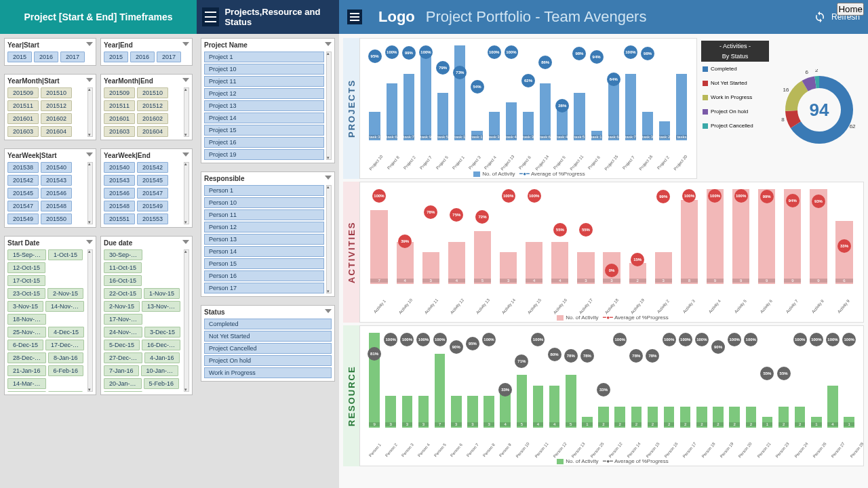 The height and width of the screenshot is (488, 868). I want to click on slicer-option: 6-Feb-16, so click(66, 371).